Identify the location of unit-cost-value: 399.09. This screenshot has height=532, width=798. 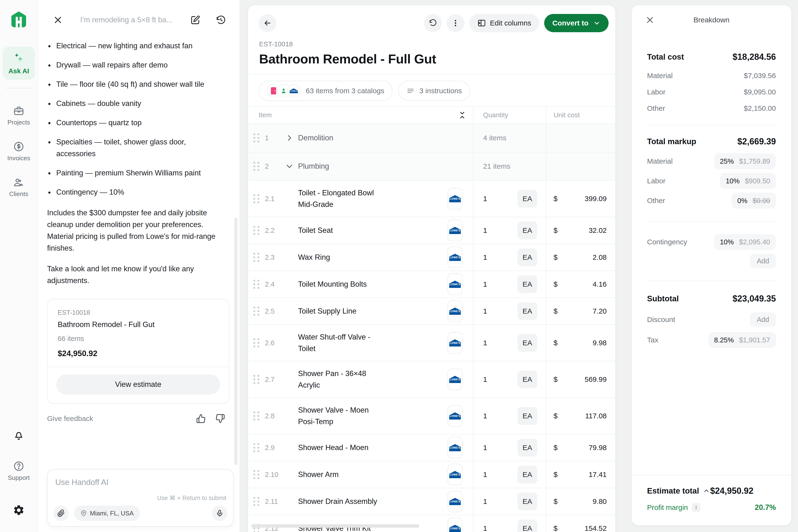
(596, 199).